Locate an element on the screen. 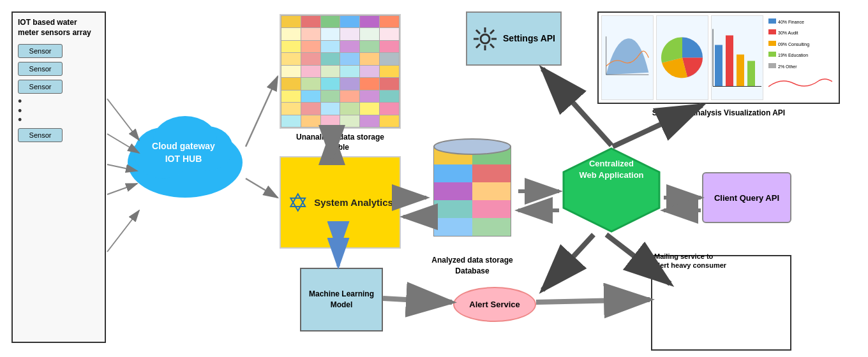 The image size is (868, 357). alert-box: Alert Service is located at coordinates (495, 305).